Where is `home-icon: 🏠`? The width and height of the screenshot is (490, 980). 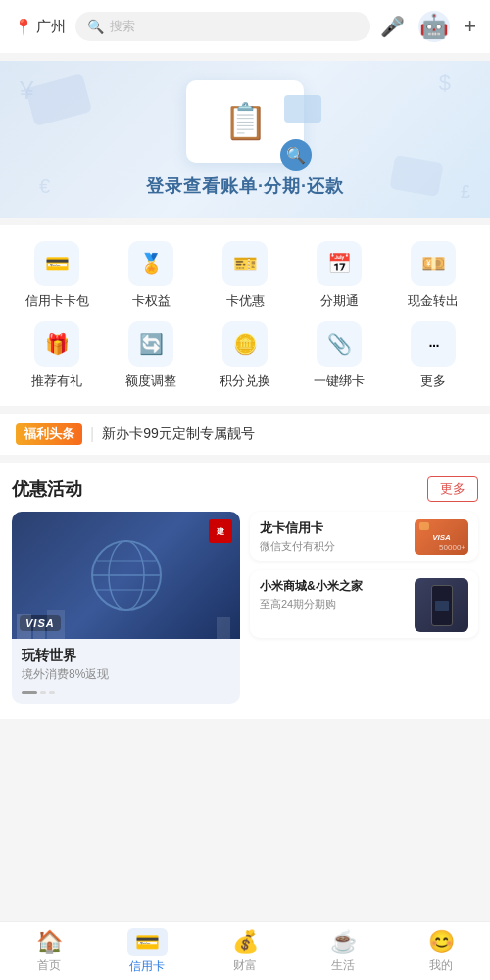 home-icon: 🏠 is located at coordinates (49, 942).